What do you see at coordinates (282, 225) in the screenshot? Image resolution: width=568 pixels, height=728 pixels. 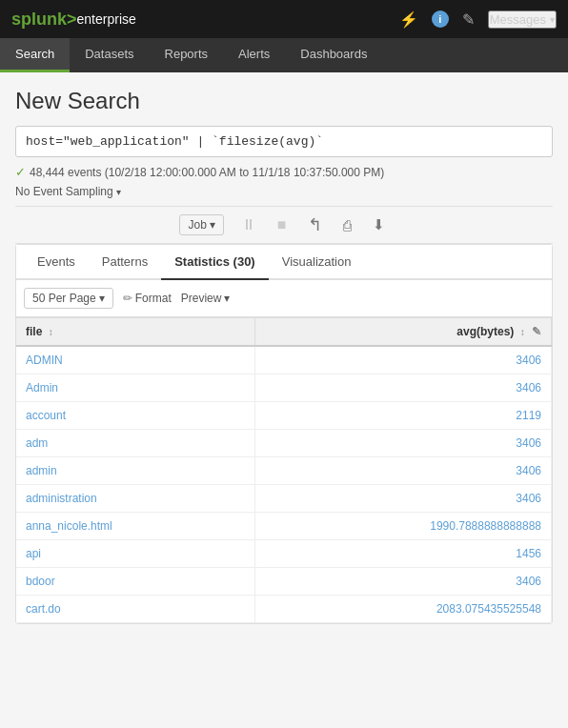 I see `stop-button: ■` at bounding box center [282, 225].